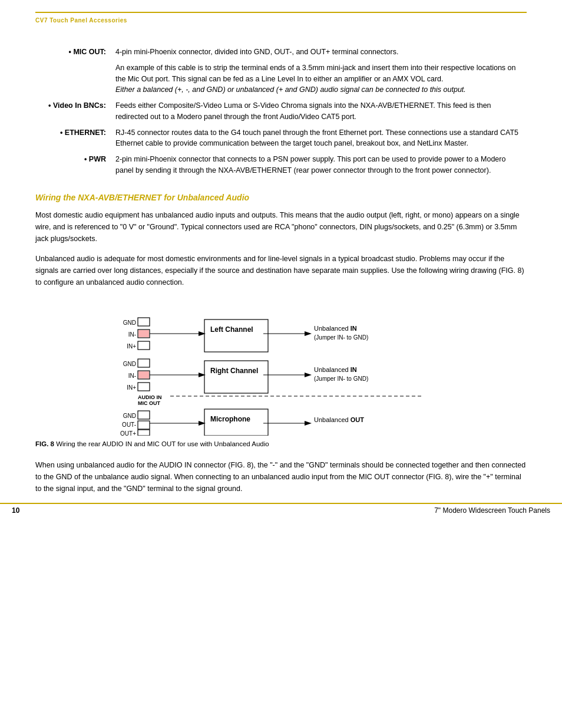 This screenshot has width=562, height=728. I want to click on in-plus-label-1: IN+, so click(131, 347).